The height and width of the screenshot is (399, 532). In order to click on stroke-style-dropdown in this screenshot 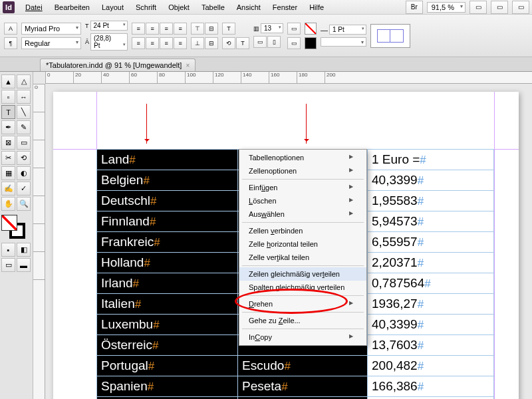, I will do `click(343, 42)`.